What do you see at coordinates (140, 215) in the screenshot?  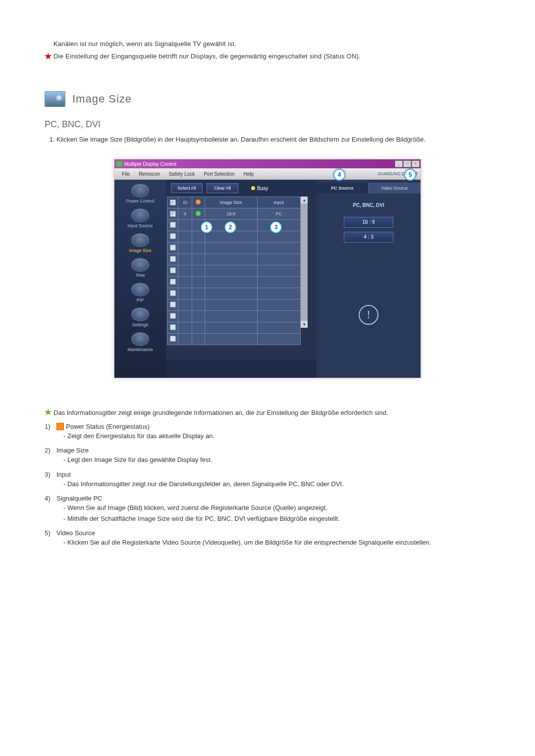 I see `input-source-icon` at bounding box center [140, 215].